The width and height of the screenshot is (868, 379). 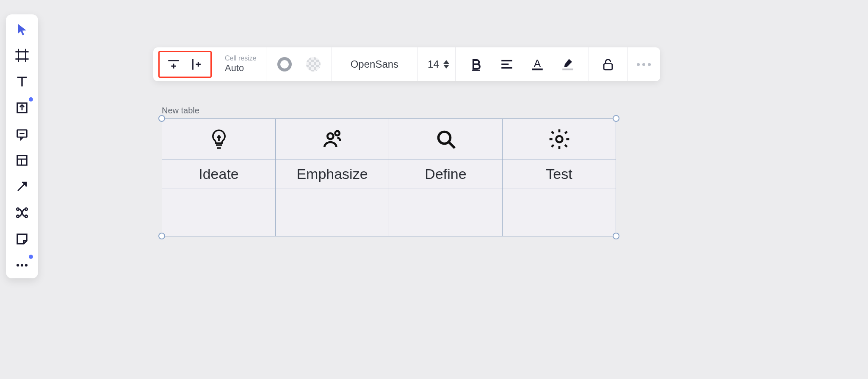 I want to click on table-cell-label: Define, so click(x=446, y=174).